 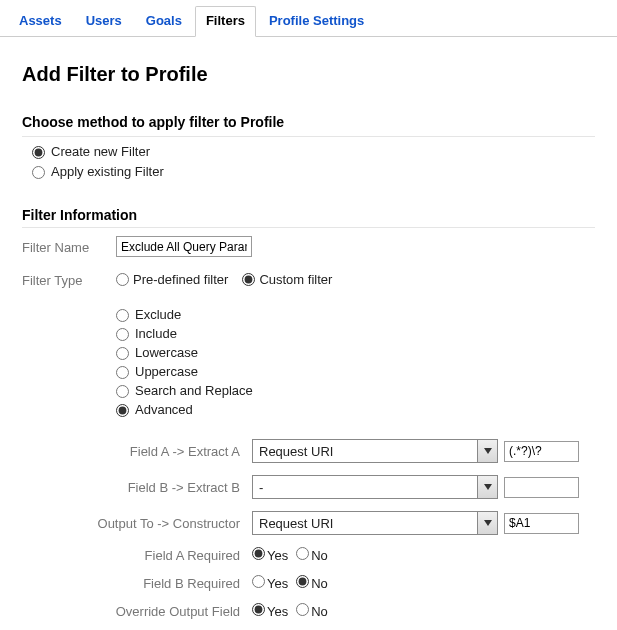 What do you see at coordinates (122, 392) in the screenshot?
I see `subtype-radio-search-replace` at bounding box center [122, 392].